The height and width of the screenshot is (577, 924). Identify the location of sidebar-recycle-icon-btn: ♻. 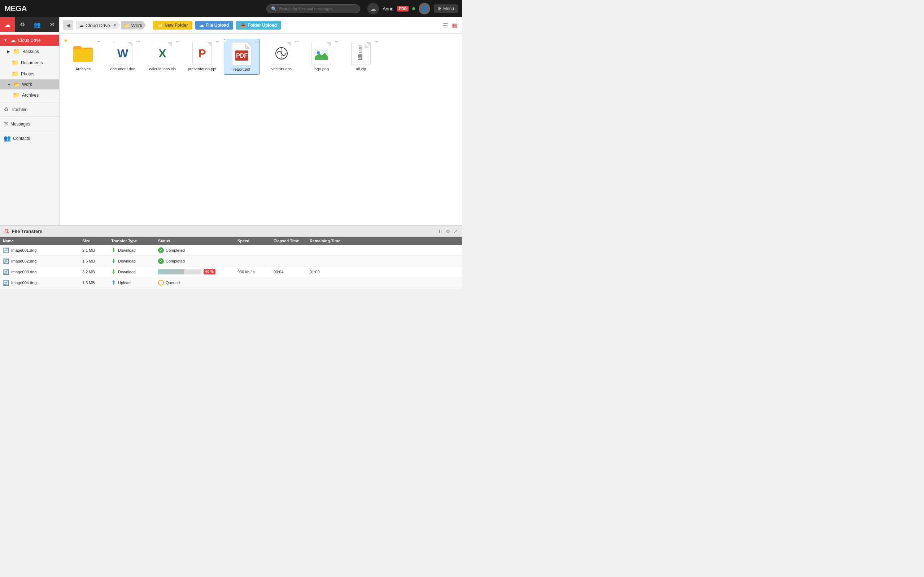
(22, 24).